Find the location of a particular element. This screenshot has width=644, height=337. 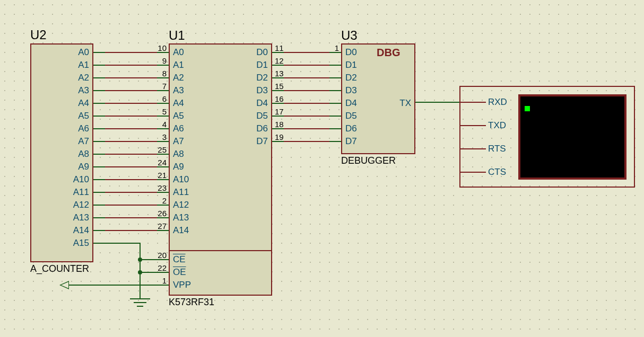

wire-tx-rxd is located at coordinates (437, 102).